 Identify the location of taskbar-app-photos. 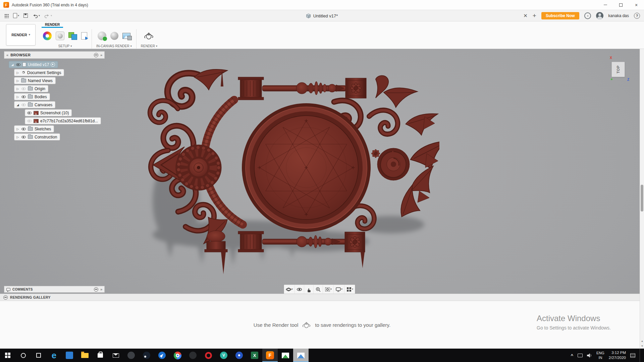
(301, 355).